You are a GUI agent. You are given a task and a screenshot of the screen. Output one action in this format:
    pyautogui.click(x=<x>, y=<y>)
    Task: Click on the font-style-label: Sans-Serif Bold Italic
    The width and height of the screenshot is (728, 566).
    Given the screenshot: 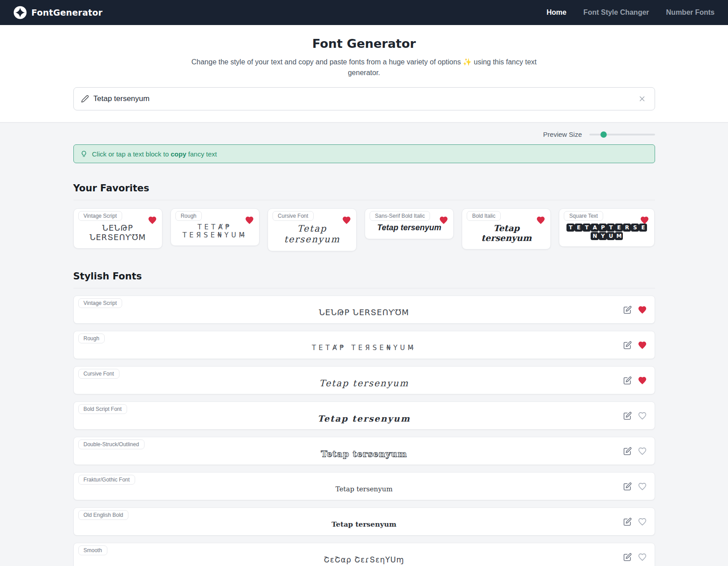 What is the action you would take?
    pyautogui.click(x=400, y=216)
    